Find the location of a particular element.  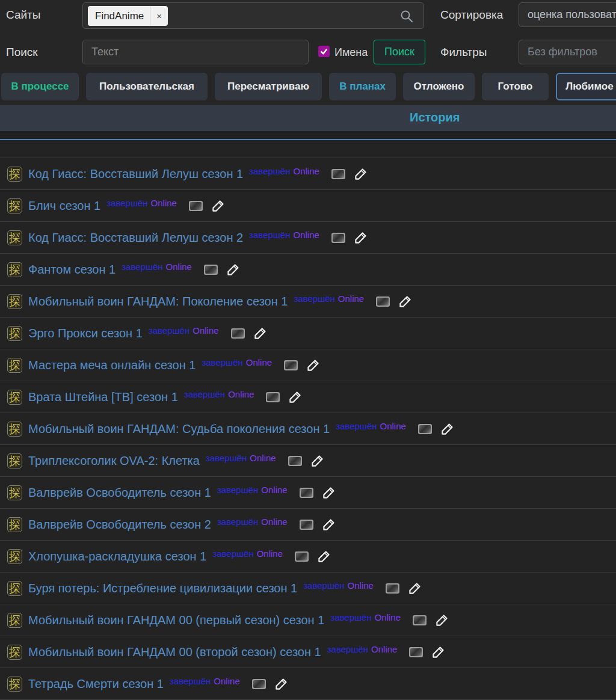

item-title-link: Мобильный воин ГАНДАМ 00 (первый сезон) … is located at coordinates (176, 621).